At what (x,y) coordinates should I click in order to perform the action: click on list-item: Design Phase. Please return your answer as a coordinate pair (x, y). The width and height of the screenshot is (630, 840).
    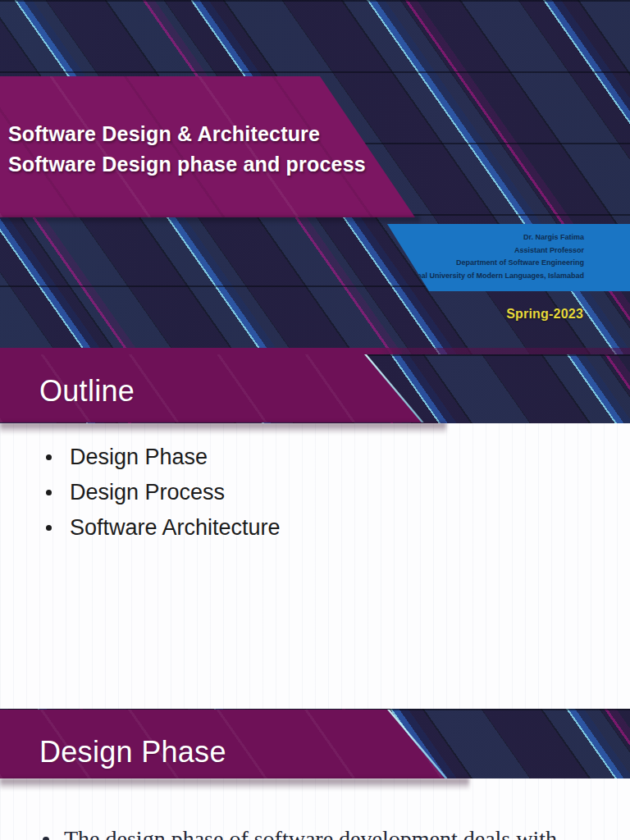
    Looking at the image, I should click on (159, 458).